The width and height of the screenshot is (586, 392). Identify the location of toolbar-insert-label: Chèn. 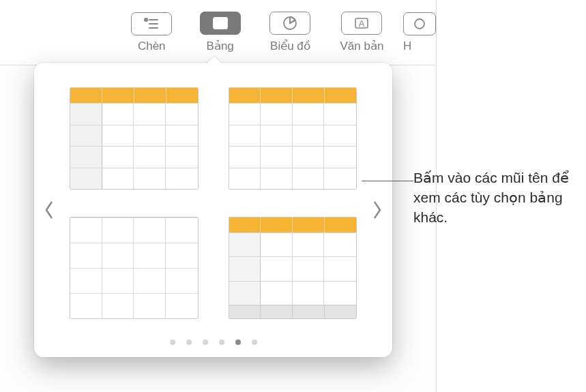
(151, 46).